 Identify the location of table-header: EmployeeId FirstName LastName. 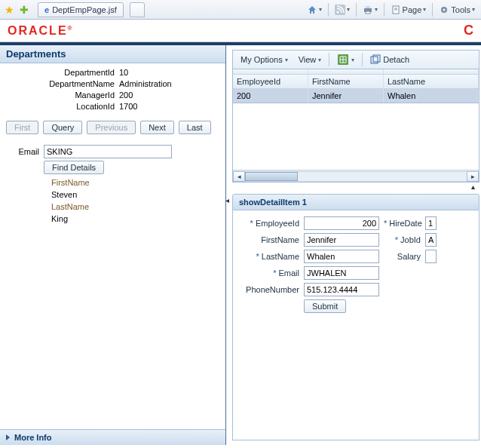
(356, 81).